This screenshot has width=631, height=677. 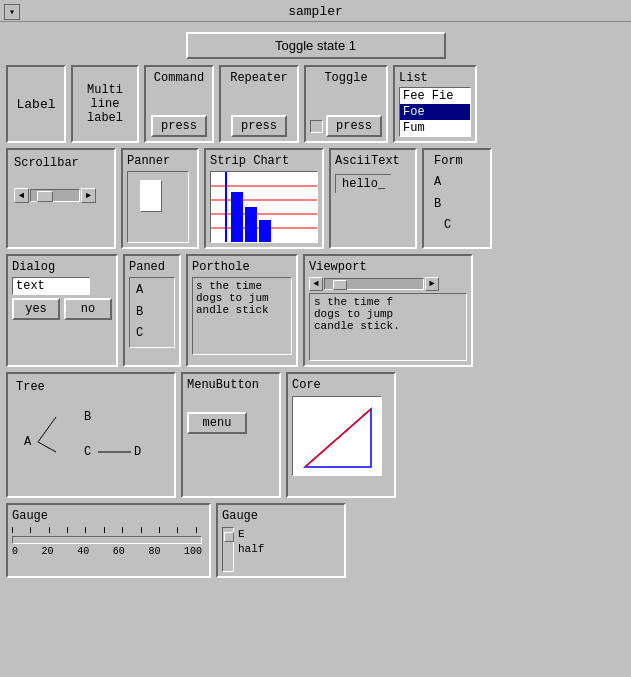 I want to click on repeater-press-button: press, so click(x=259, y=126).